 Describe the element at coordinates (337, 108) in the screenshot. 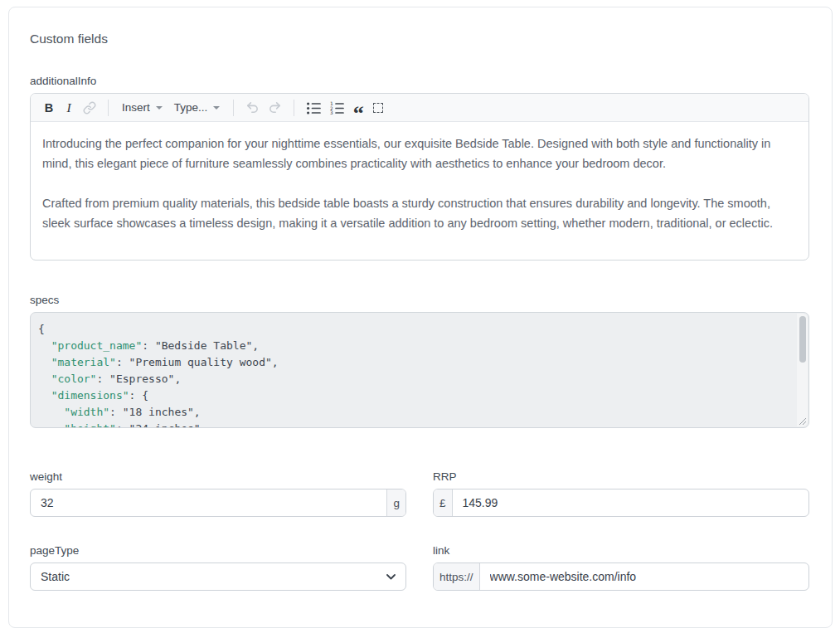

I see `numbered-list-icon: 123` at that location.